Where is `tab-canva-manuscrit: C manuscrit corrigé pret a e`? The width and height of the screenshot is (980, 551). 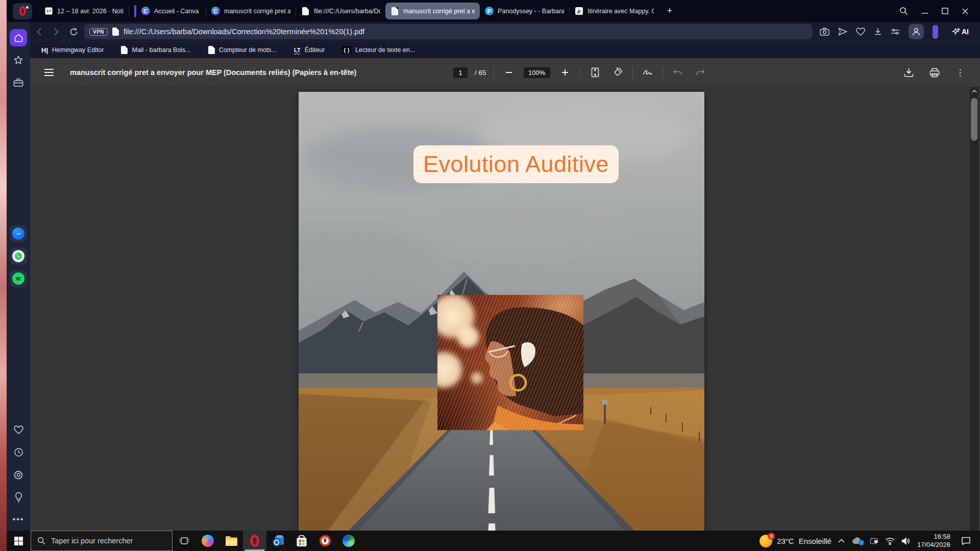 tab-canva-manuscrit: C manuscrit corrigé pret a e is located at coordinates (251, 11).